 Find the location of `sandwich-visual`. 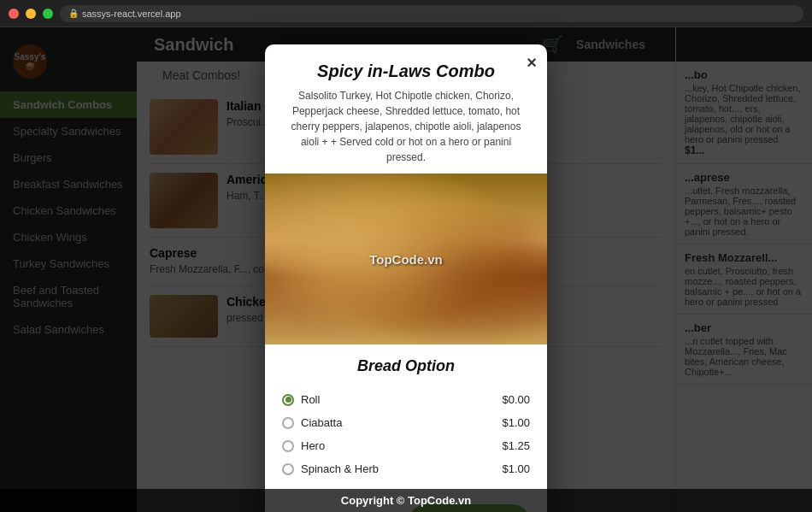

sandwich-visual is located at coordinates (406, 259).